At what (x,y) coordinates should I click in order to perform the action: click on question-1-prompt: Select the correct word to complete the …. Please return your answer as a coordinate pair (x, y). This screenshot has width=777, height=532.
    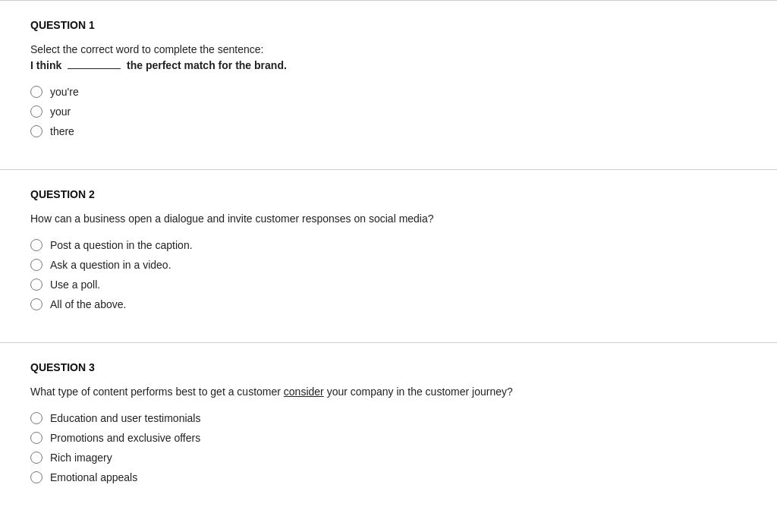
    Looking at the image, I should click on (388, 58).